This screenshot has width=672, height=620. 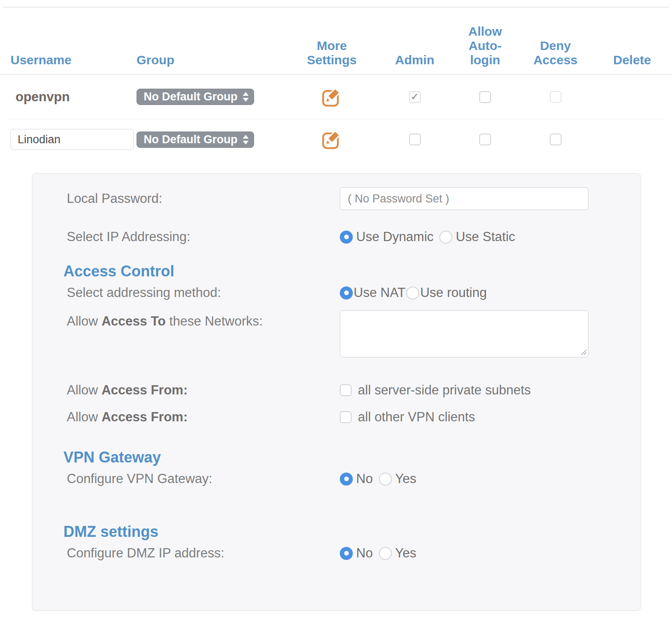 What do you see at coordinates (386, 479) in the screenshot?
I see `vpn-gateway-yes-radio` at bounding box center [386, 479].